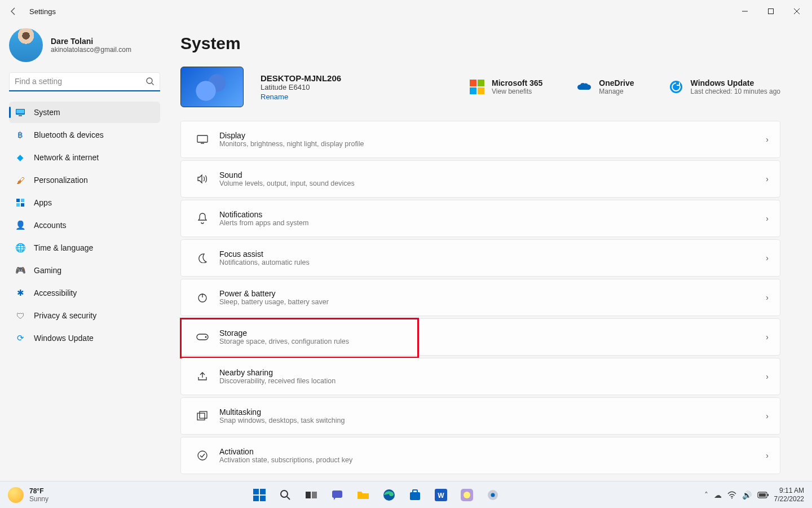 The image size is (812, 508). I want to click on taskbar-app1, so click(467, 495).